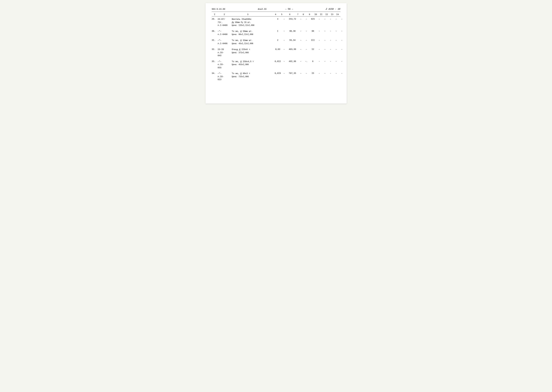 This screenshot has height=392, width=552. What do you see at coordinates (225, 42) in the screenshot?
I see `row-code: –"– п.I-0486` at bounding box center [225, 42].